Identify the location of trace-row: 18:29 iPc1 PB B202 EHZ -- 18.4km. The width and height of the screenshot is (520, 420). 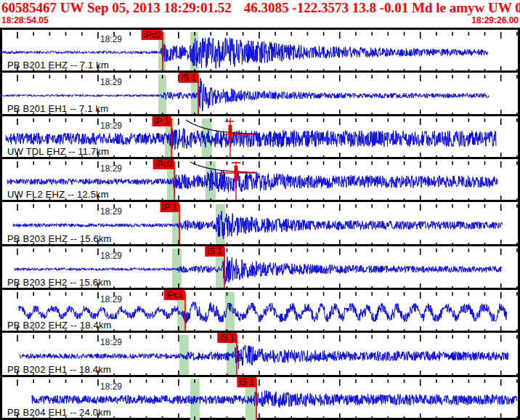
(260, 310).